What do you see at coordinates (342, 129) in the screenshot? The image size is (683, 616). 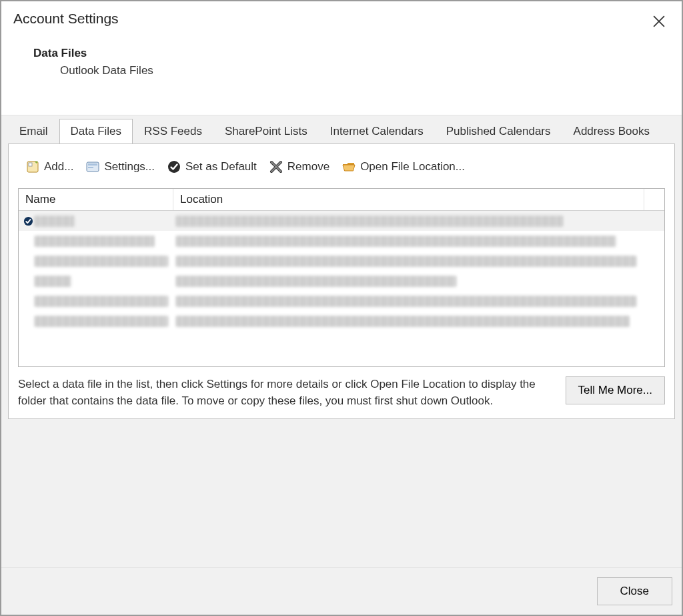 I see `tabs-bar: Email Data Files RSS Feeds SharePoint Li…` at bounding box center [342, 129].